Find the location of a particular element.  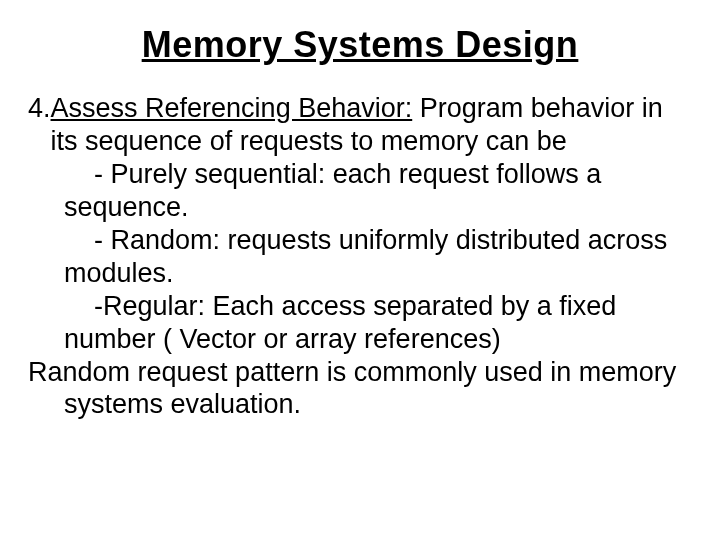

bullet-regular: -Regular: Each access separated by a fix… is located at coordinates (360, 323).